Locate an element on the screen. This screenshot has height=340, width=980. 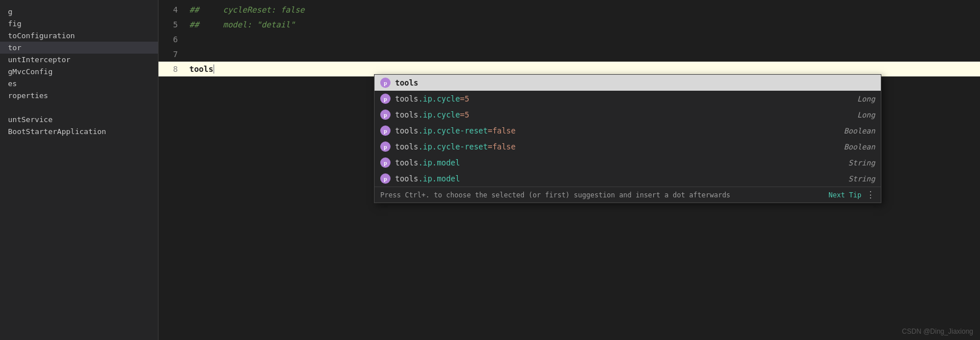
line-content-5: ## model: "detail" is located at coordinates (584, 25).